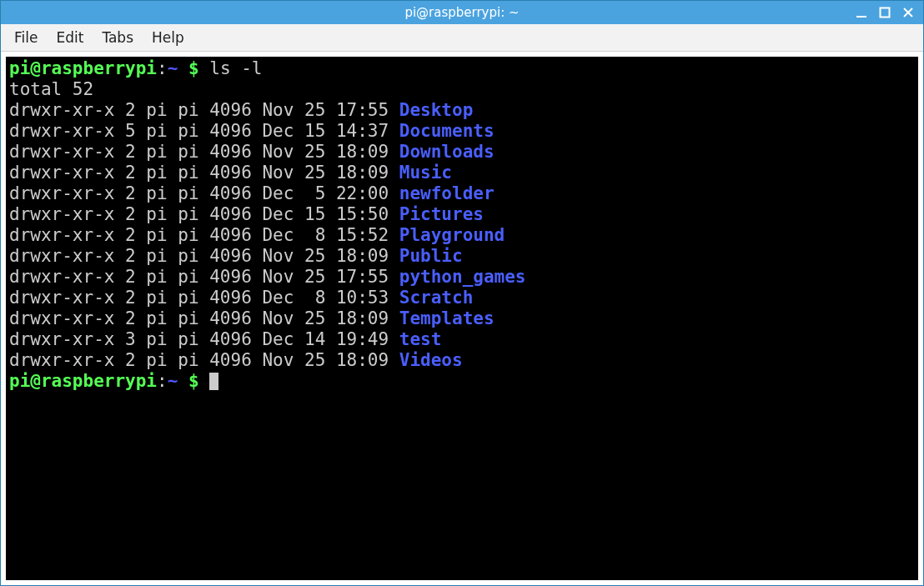 The image size is (924, 586). What do you see at coordinates (861, 13) in the screenshot?
I see `minimize-icon` at bounding box center [861, 13].